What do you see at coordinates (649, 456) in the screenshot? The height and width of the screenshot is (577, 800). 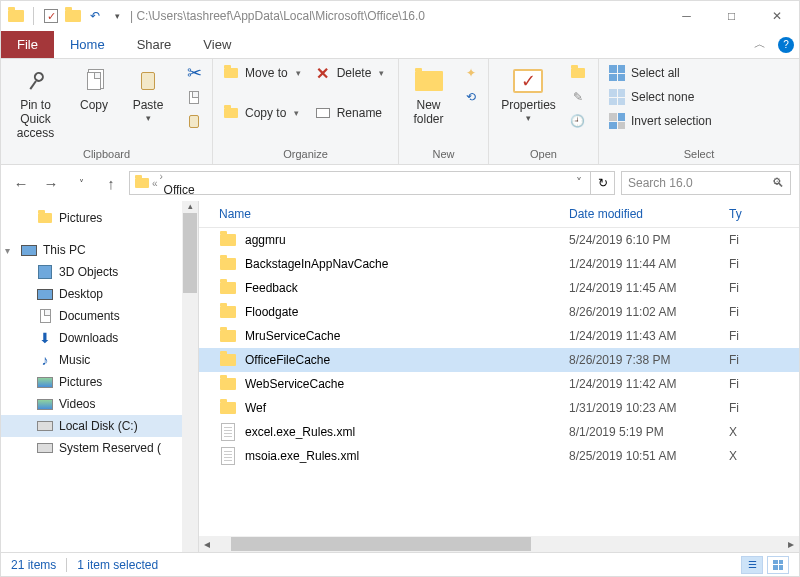 I see `file-date: 8/25/2019 10:51 AM` at bounding box center [649, 456].